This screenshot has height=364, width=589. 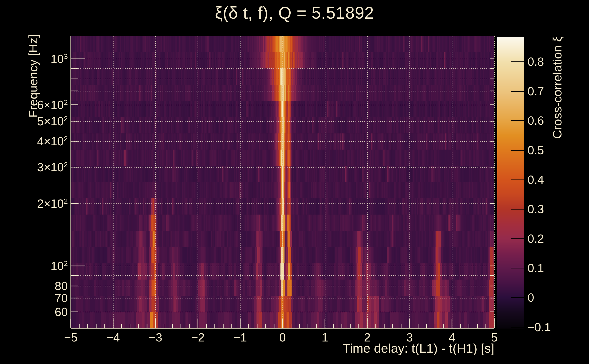 What do you see at coordinates (294, 13) in the screenshot?
I see `figure-title: ξ(δ t, f), Q = 5.51892` at bounding box center [294, 13].